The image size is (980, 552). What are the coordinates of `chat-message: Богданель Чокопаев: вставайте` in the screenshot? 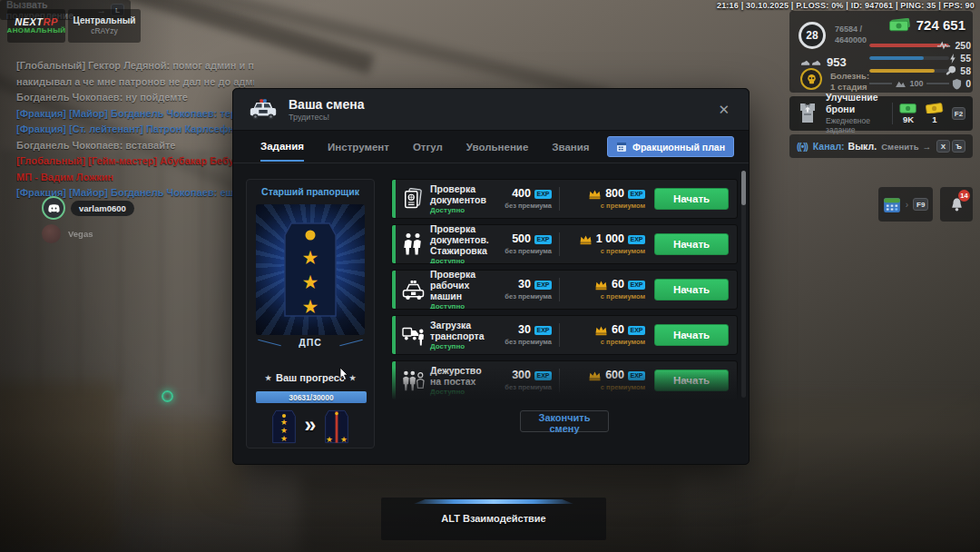 It's located at (135, 146).